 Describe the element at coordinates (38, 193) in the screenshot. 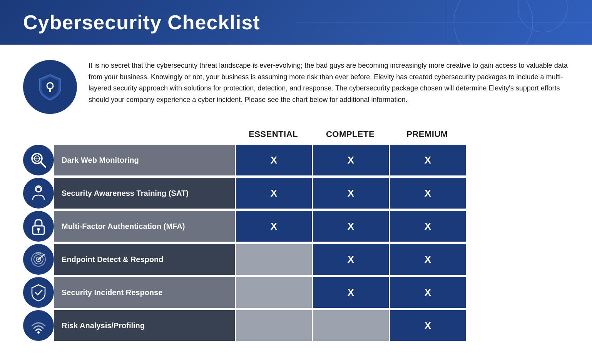

I see `person-shield-icon` at that location.